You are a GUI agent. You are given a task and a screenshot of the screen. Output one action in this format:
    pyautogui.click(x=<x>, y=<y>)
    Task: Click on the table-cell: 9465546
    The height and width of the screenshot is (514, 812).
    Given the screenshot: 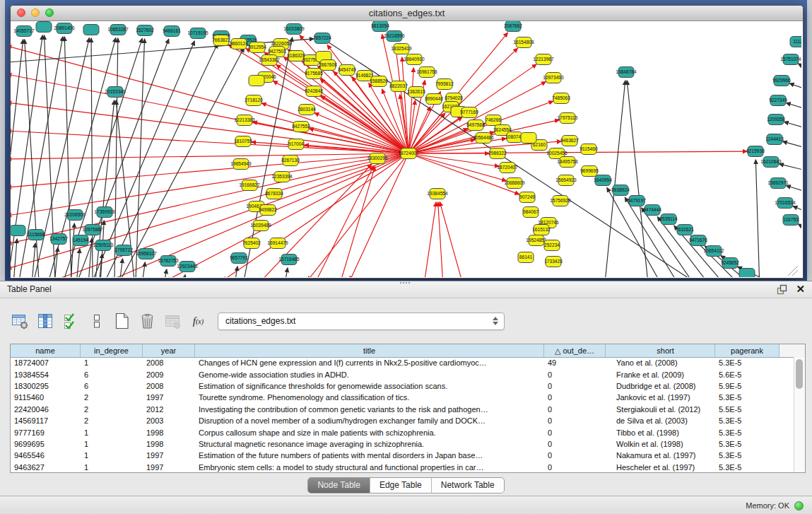 What is the action you would take?
    pyautogui.click(x=45, y=455)
    